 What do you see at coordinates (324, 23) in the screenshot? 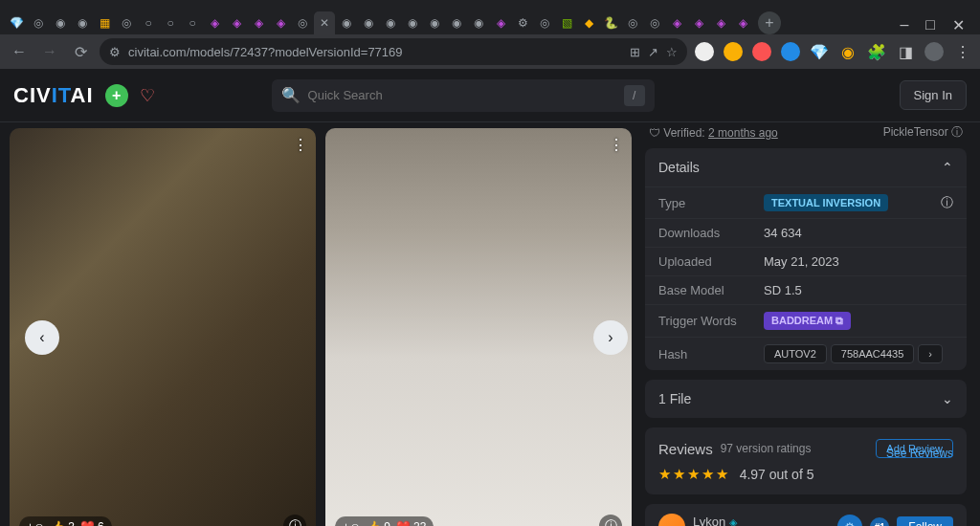
I see `tab-active: ✕` at bounding box center [324, 23].